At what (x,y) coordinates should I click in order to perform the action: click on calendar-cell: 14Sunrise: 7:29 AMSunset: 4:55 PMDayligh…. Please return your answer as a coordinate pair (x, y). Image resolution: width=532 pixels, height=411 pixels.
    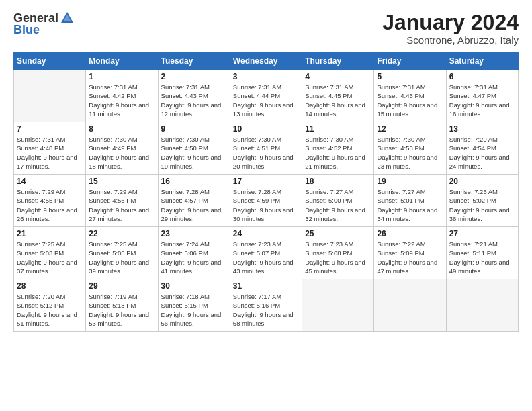
    Looking at the image, I should click on (50, 201).